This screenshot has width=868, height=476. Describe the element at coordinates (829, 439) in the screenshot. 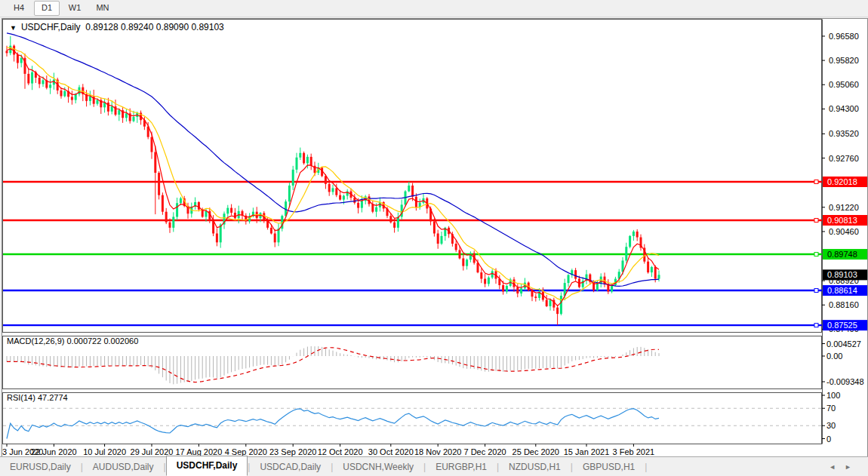

I see `svg-text: 0` at that location.